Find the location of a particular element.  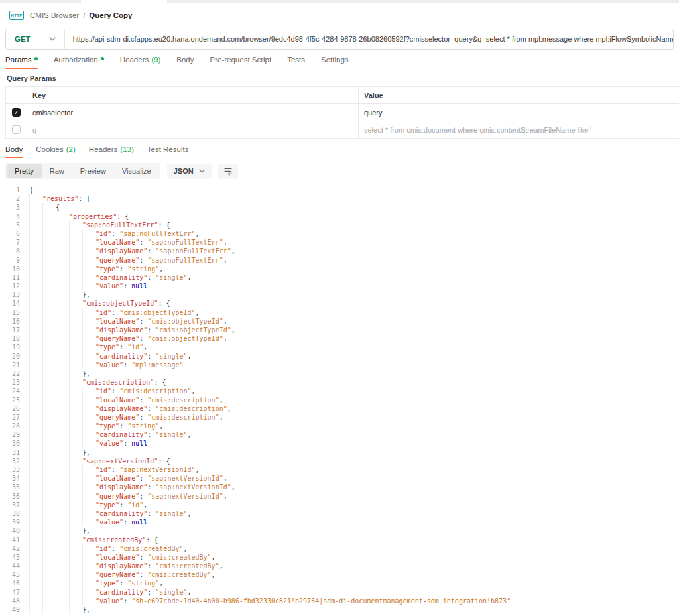

code-line: 16"localName": "cmis:objectTypeId", is located at coordinates (340, 321).